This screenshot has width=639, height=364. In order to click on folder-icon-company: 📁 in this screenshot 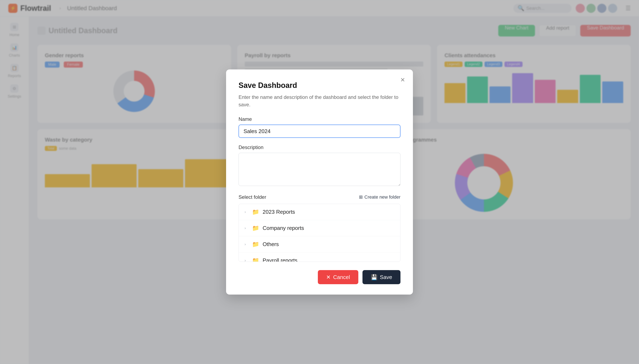, I will do `click(256, 228)`.